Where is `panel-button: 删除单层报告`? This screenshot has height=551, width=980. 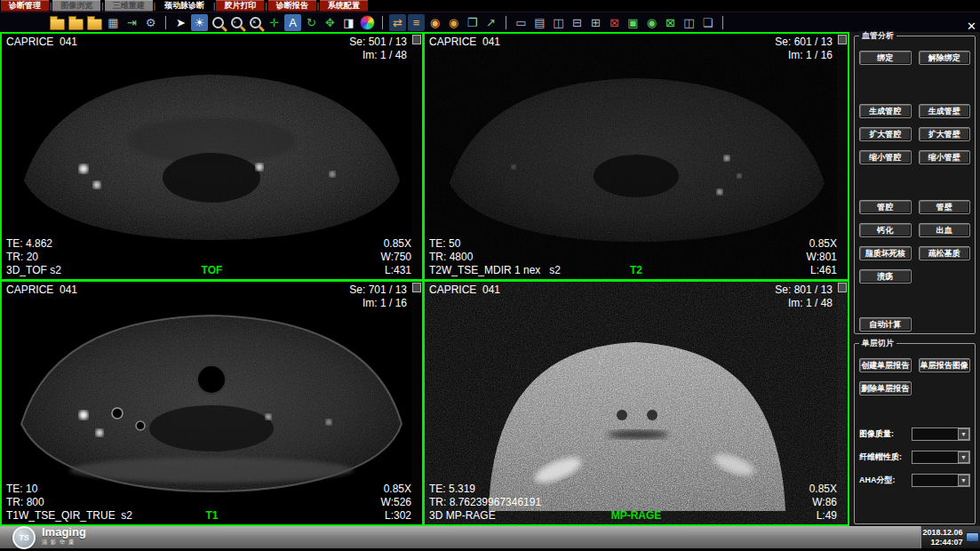 panel-button: 删除单层报告 is located at coordinates (885, 388).